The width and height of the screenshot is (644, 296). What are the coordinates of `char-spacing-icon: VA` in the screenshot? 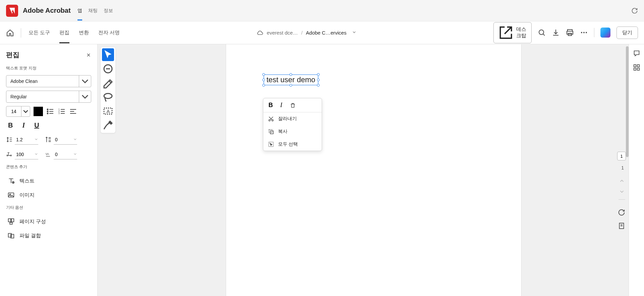 It's located at (48, 154).